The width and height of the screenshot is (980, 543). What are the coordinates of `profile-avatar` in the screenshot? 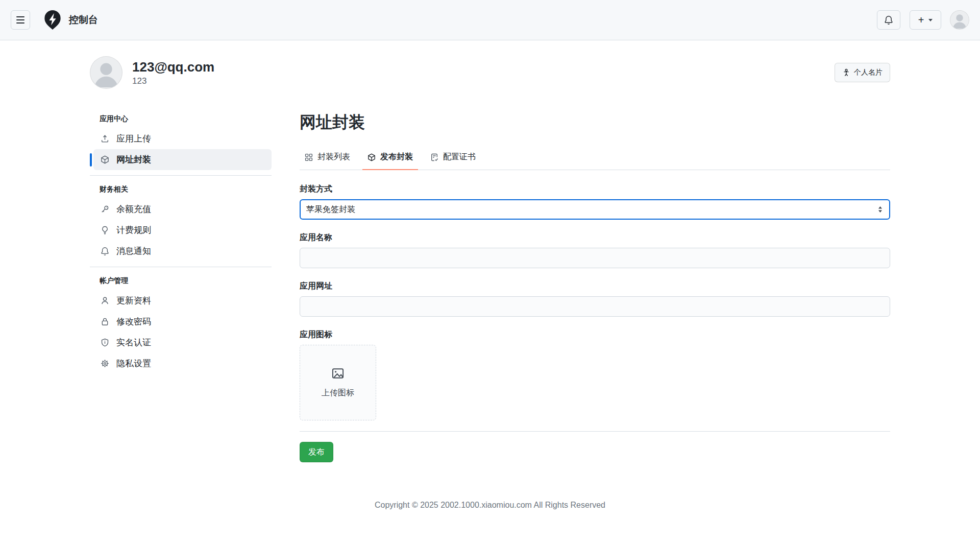 It's located at (106, 73).